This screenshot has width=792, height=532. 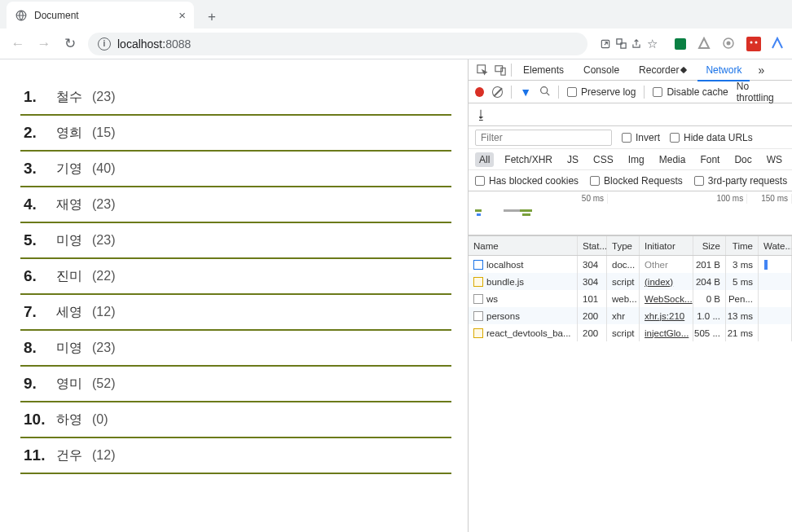 What do you see at coordinates (500, 70) in the screenshot?
I see `device-icon` at bounding box center [500, 70].